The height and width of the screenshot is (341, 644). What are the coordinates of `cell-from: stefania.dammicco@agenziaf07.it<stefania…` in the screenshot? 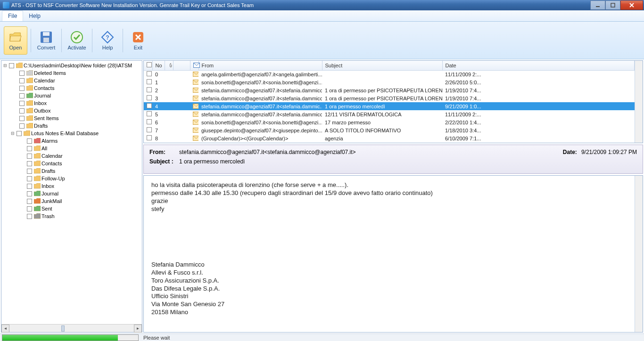 It's located at (260, 90).